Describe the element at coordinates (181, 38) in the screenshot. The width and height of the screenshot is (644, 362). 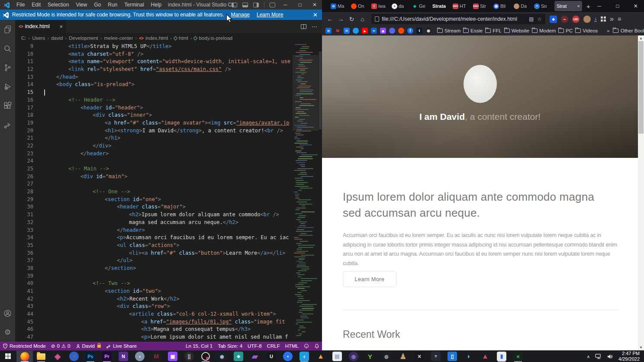
I see `breadcrumb-item: html` at that location.